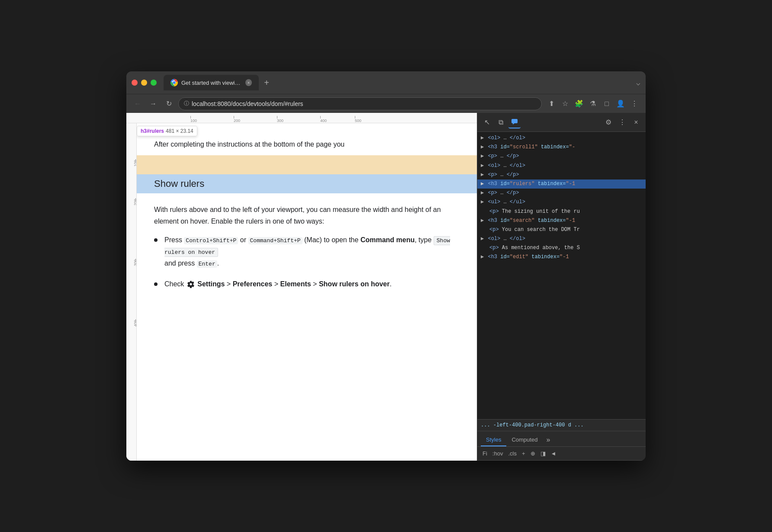 This screenshot has width=772, height=532. Describe the element at coordinates (608, 122) in the screenshot. I see `settings-button: ⚙` at that location.